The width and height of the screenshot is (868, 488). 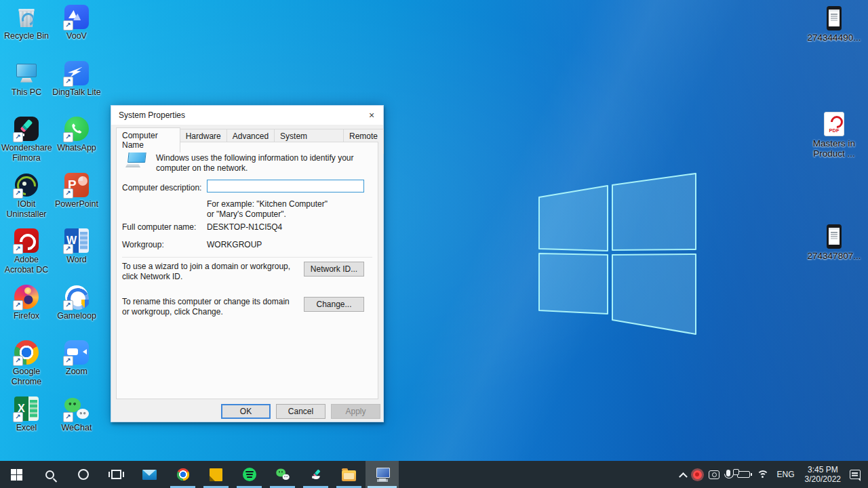 I want to click on taskbar-system-properties, so click(x=382, y=474).